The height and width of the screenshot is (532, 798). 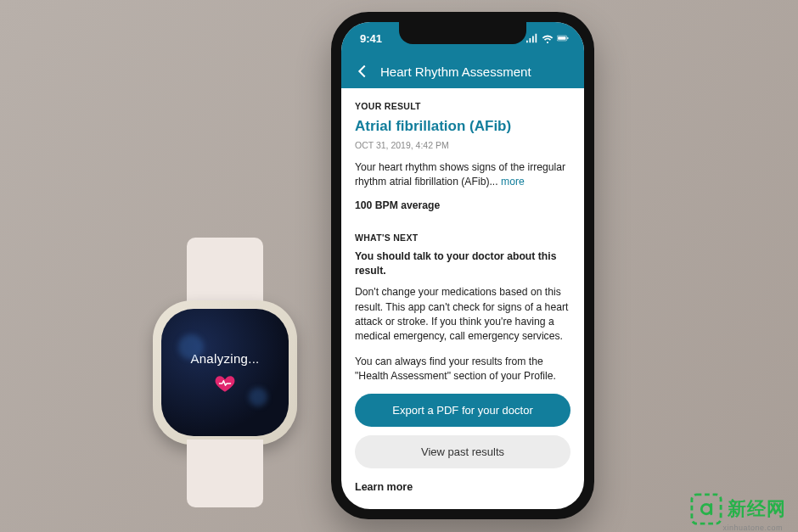 I want to click on watermark-brand: 新经网, so click(x=757, y=509).